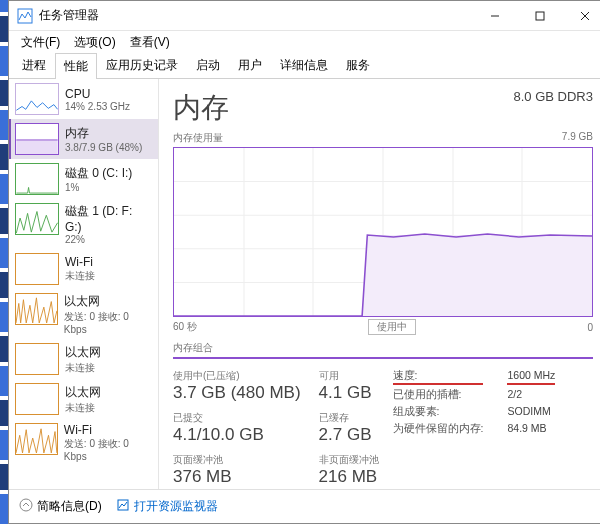  What do you see at coordinates (581, 16) in the screenshot?
I see `close-button` at bounding box center [581, 16].